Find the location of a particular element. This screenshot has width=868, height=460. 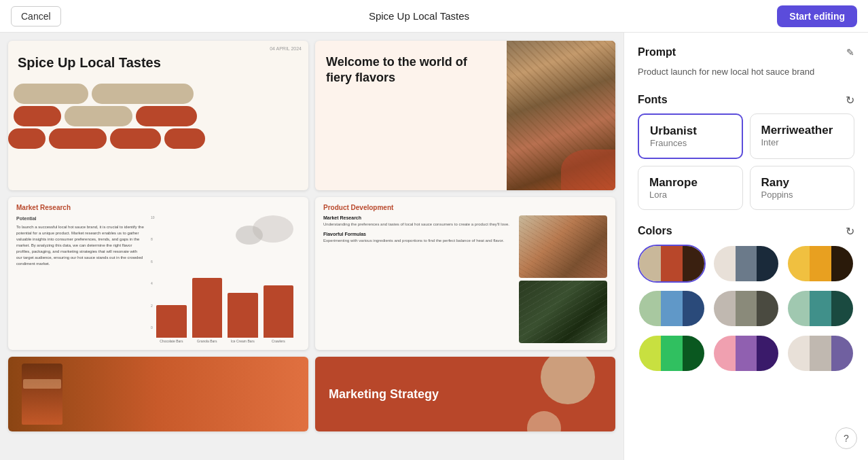

font-secondary-label: Fraunces is located at coordinates (690, 143).